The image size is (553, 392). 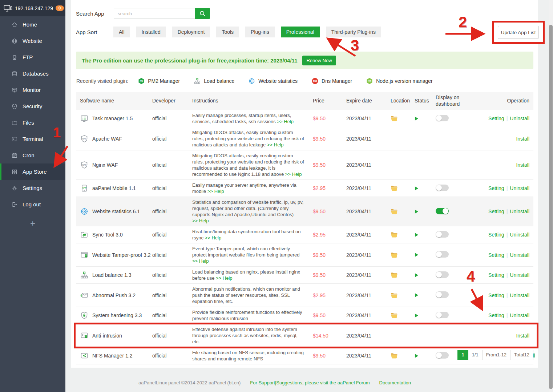 I want to click on search-app-label: Search App, so click(x=90, y=14).